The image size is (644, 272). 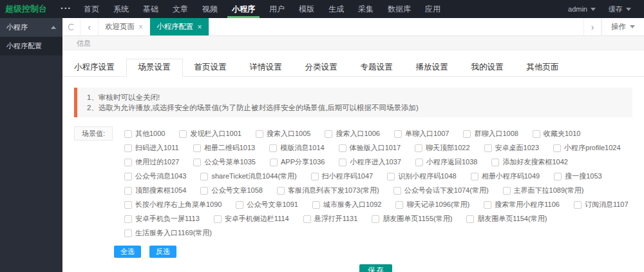 What do you see at coordinates (556, 134) in the screenshot?
I see `scene-checkbox-item: 收藏夹1010` at bounding box center [556, 134].